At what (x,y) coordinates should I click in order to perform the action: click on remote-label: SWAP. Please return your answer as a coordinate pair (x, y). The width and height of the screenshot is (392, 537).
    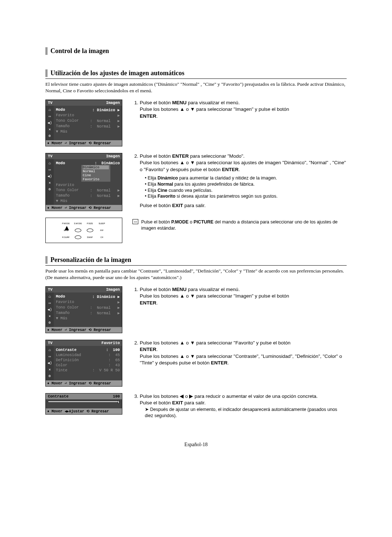
    Looking at the image, I should click on (90, 237).